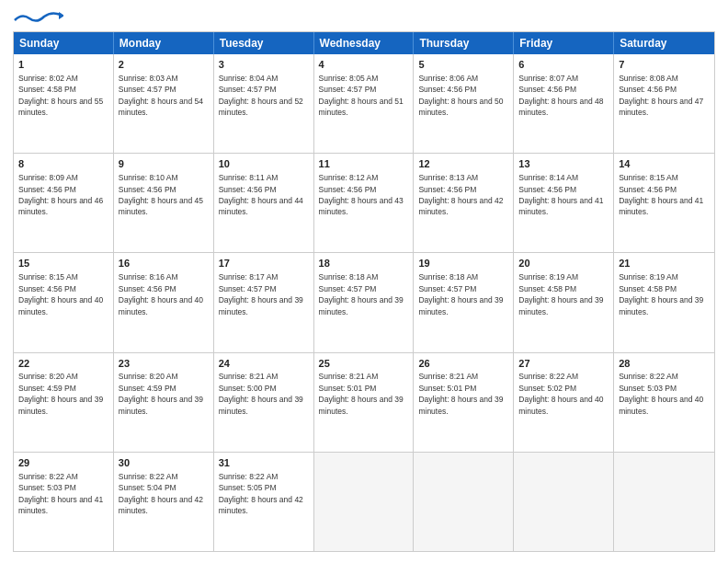 This screenshot has width=728, height=563. What do you see at coordinates (161, 195) in the screenshot?
I see `day-info: Sunrise: 8:10 AMSunset: 4:56 PMDaylight:…` at bounding box center [161, 195].